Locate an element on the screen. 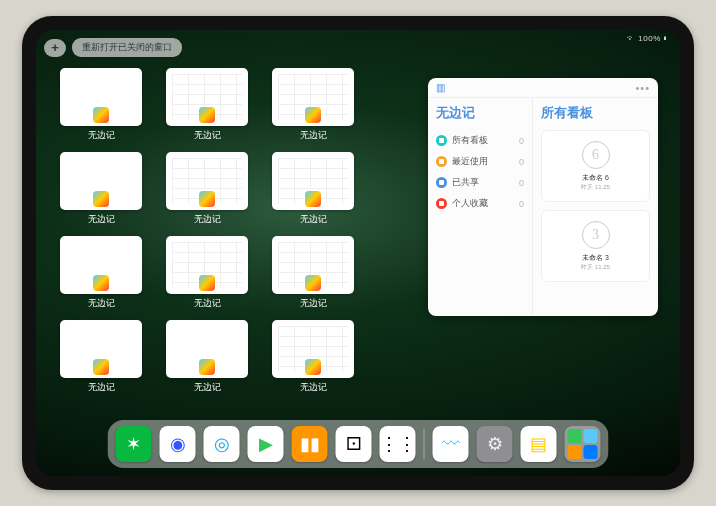 The image size is (716, 506). nav-item: 已共享0 is located at coordinates (480, 182).